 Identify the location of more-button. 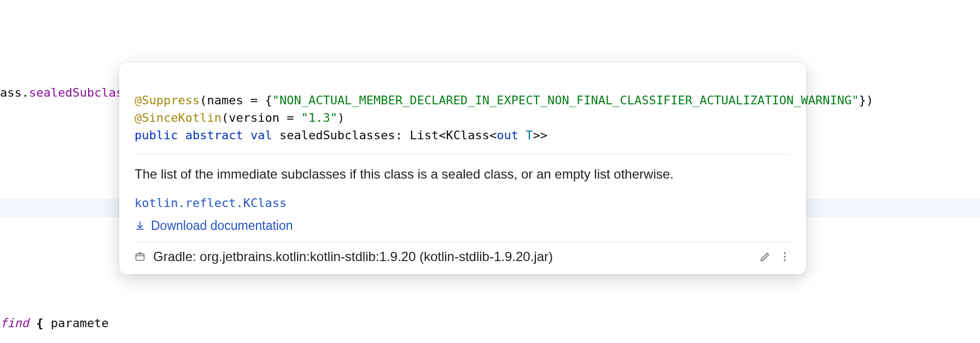
(785, 257).